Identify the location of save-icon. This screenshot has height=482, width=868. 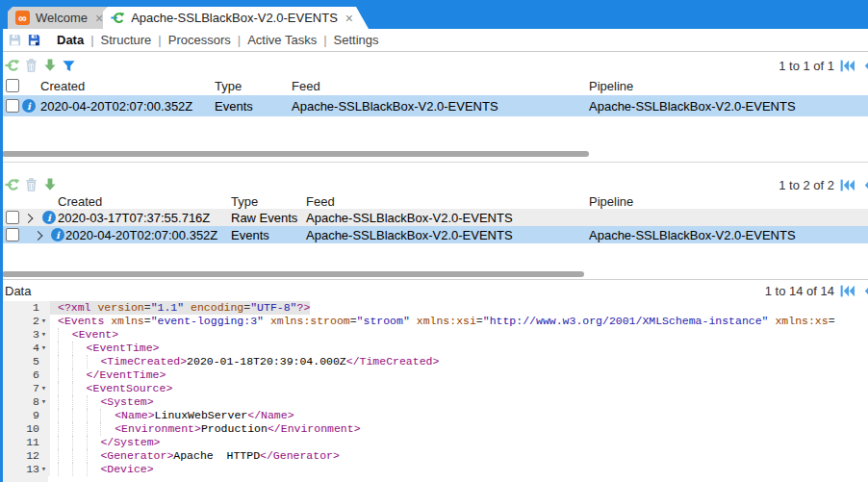
(15, 40).